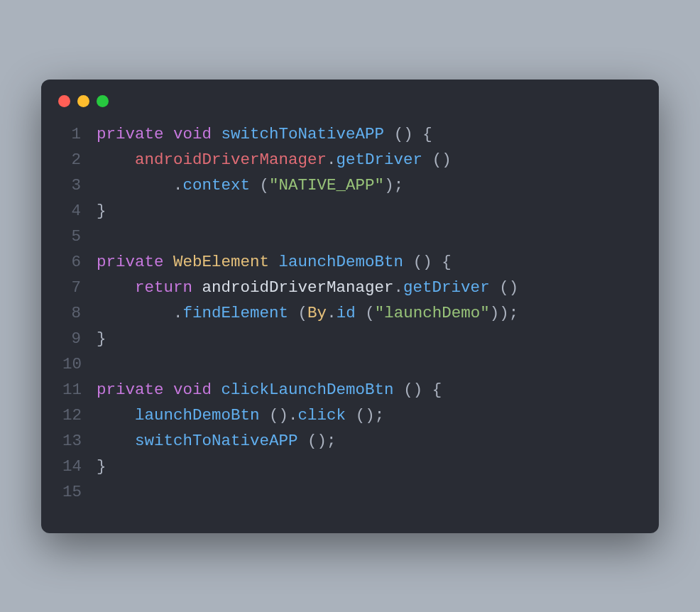 Image resolution: width=700 pixels, height=612 pixels. I want to click on code-line: 4}, so click(350, 211).